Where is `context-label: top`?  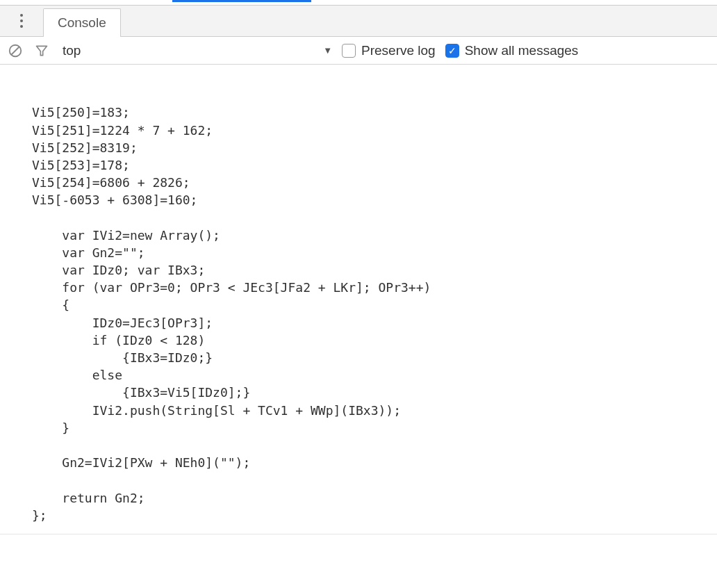
context-label: top is located at coordinates (70, 51).